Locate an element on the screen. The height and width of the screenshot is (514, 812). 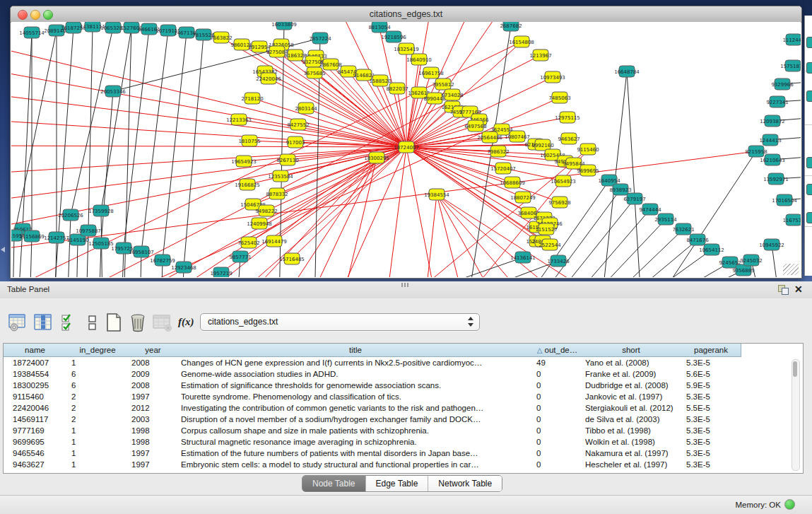
table-cell: Wolkin et al. (1998) is located at coordinates (632, 442).